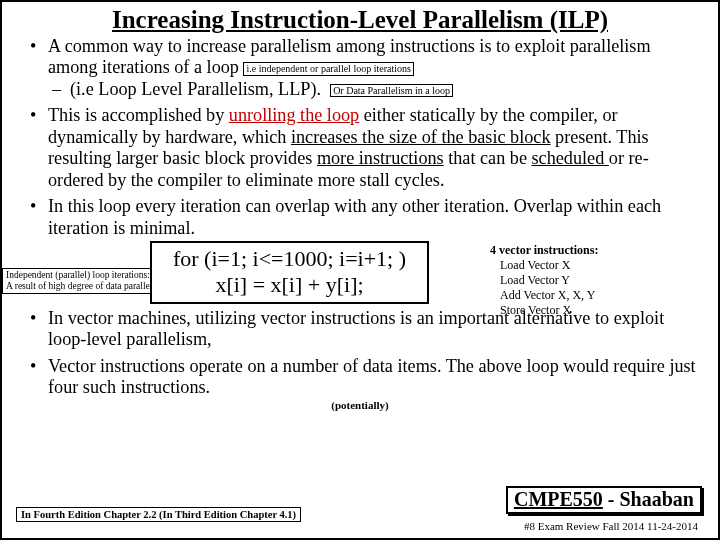 The width and height of the screenshot is (720, 540). Describe the element at coordinates (658, 499) in the screenshot. I see `author-name: Shaaban` at that location.